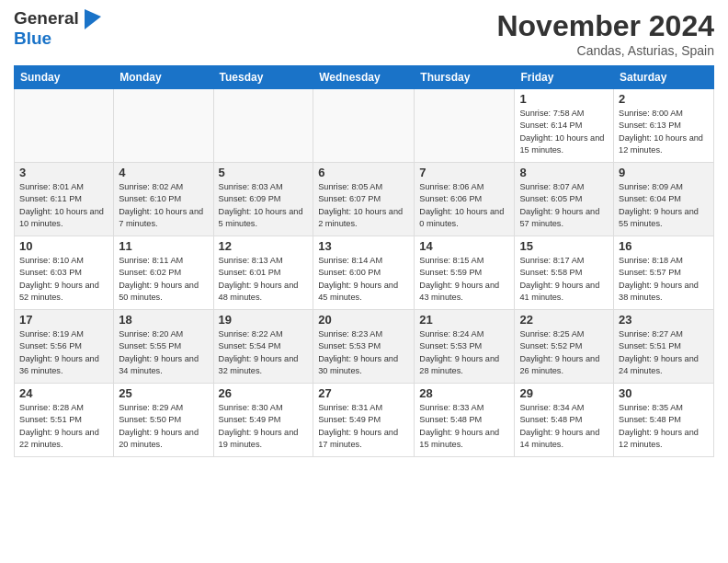 Image resolution: width=728 pixels, height=563 pixels. Describe the element at coordinates (664, 206) in the screenshot. I see `day-info: Sunrise: 8:09 AM Sunset: 6:04 PM Dayligh…` at that location.